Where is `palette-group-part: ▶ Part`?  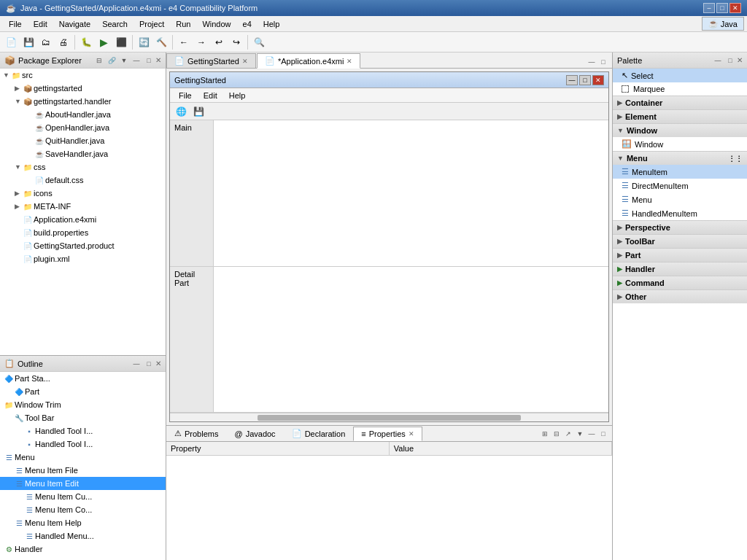 palette-group-part: ▶ Part is located at coordinates (680, 255).